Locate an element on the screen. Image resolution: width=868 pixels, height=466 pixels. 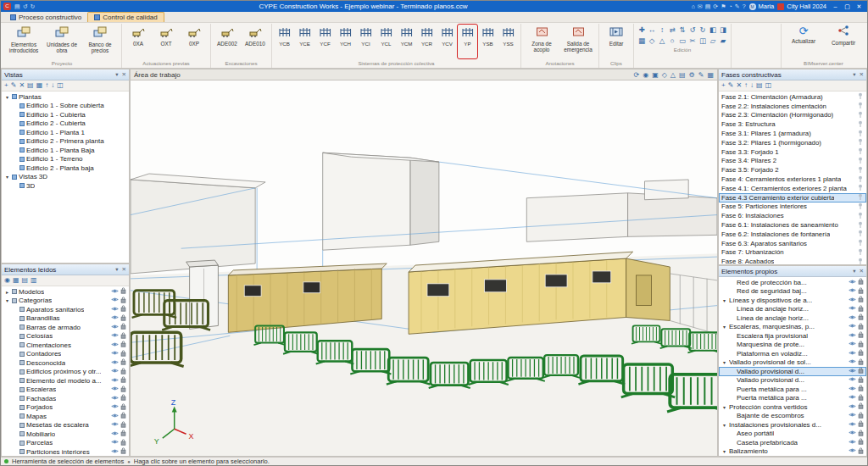
close-panel-icon: ✕ is located at coordinates (124, 75).